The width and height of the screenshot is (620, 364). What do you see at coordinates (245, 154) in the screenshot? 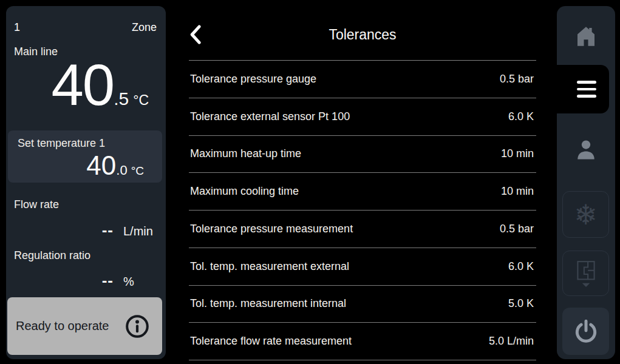
I see `row-label: Maximum heat-up time` at bounding box center [245, 154].